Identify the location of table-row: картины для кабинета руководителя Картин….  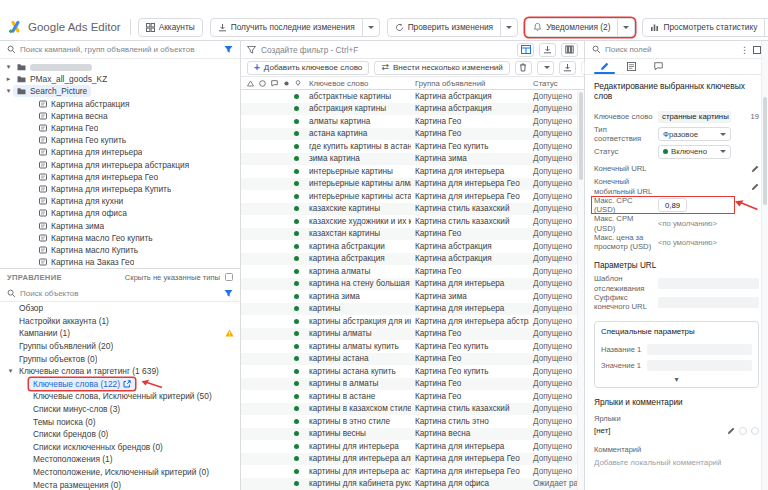
(412, 484).